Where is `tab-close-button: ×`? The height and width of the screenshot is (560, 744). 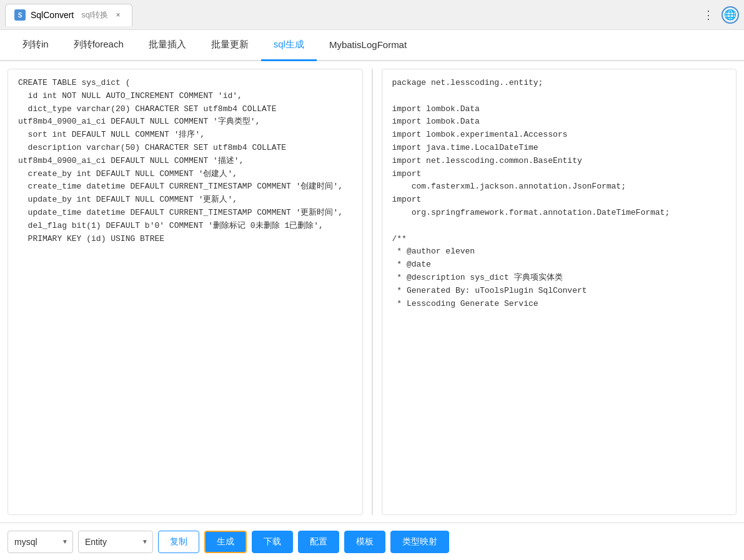
tab-close-button: × is located at coordinates (118, 15).